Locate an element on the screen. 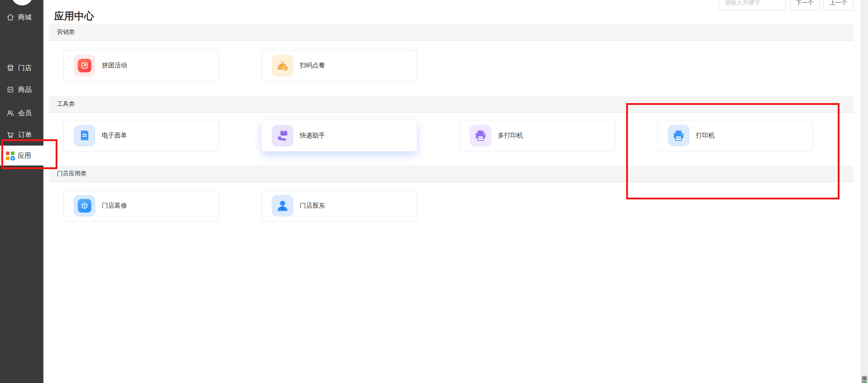 The width and height of the screenshot is (868, 383). search-input is located at coordinates (752, 5).